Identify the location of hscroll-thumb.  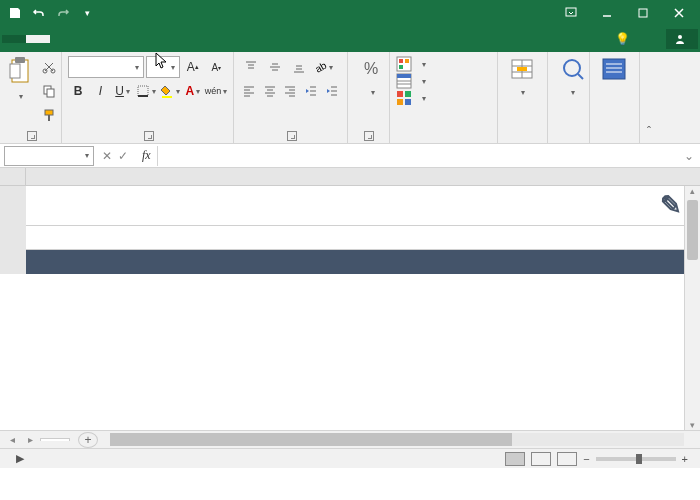
(311, 440).